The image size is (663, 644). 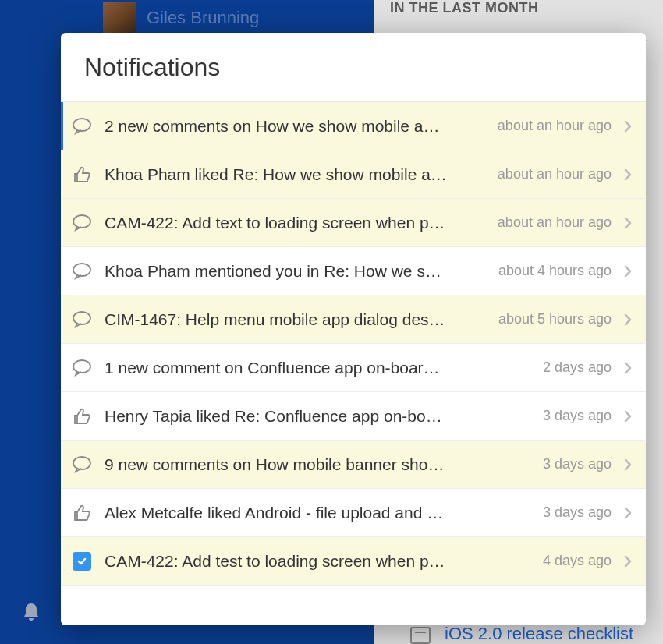 I want to click on notification-text: Khoa Pham liked Re: How we show mobile a…, so click(x=296, y=175).